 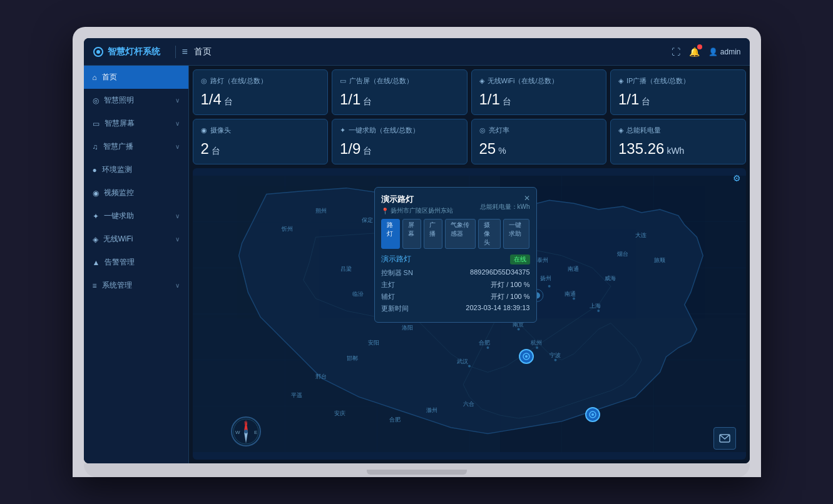 I want to click on stats-row-1: ◎ 路灯（在线/总数） 1/4 台 ▭ 广告屏（在线/总数）, so click(x=469, y=93).